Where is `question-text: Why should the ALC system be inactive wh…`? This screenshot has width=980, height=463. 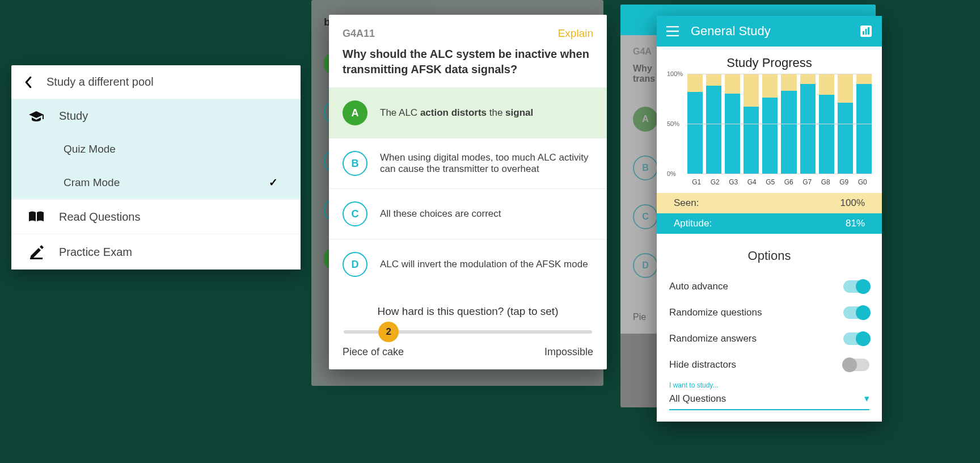 question-text: Why should the ALC system be inactive wh… is located at coordinates (468, 62).